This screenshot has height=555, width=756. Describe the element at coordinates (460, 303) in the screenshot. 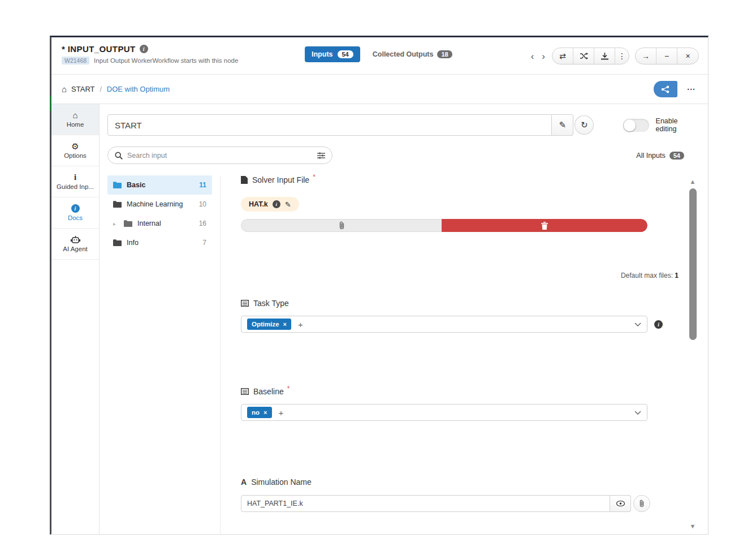

I see `task-type-label: Task Type` at that location.